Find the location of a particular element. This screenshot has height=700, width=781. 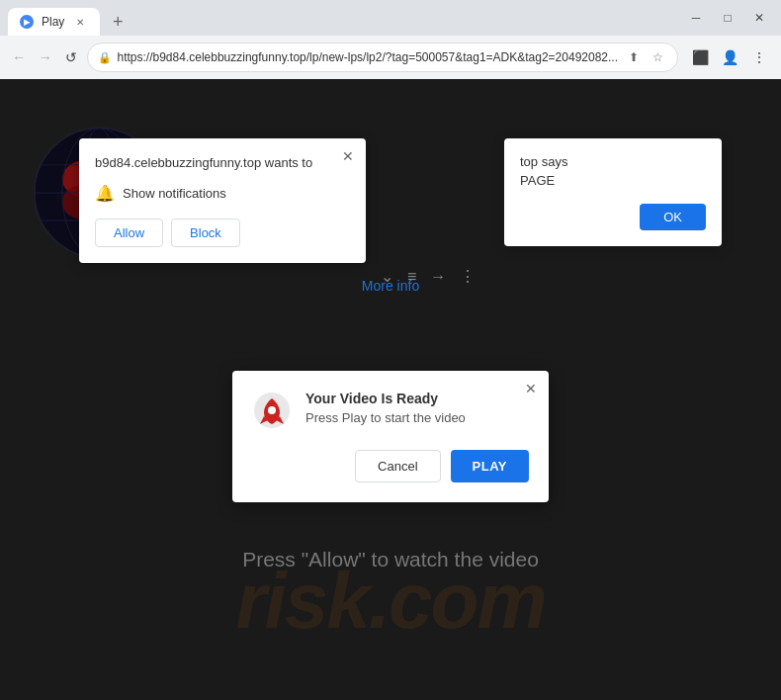

notif-show-row: 🔔 Show notifications is located at coordinates (222, 194).